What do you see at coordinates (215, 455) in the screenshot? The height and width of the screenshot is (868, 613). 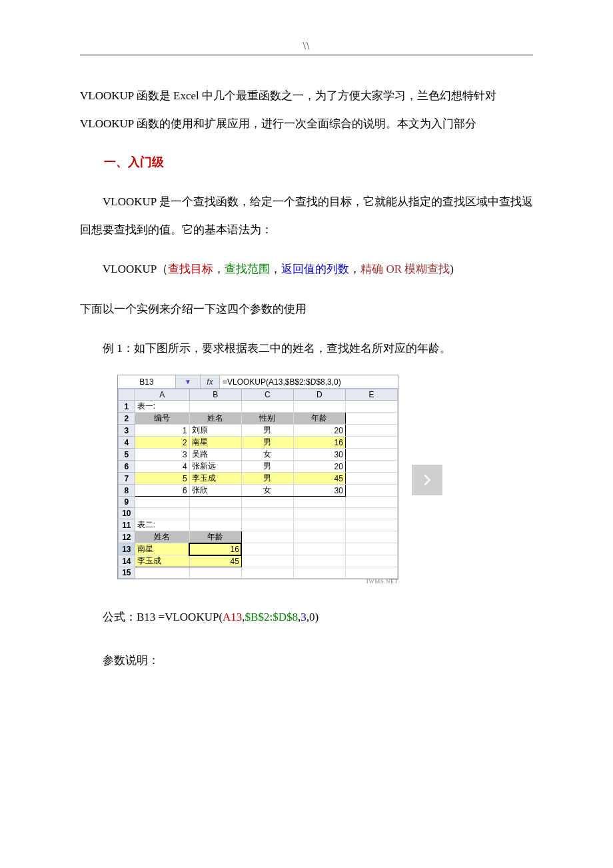 I see `cell: 吴路` at bounding box center [215, 455].